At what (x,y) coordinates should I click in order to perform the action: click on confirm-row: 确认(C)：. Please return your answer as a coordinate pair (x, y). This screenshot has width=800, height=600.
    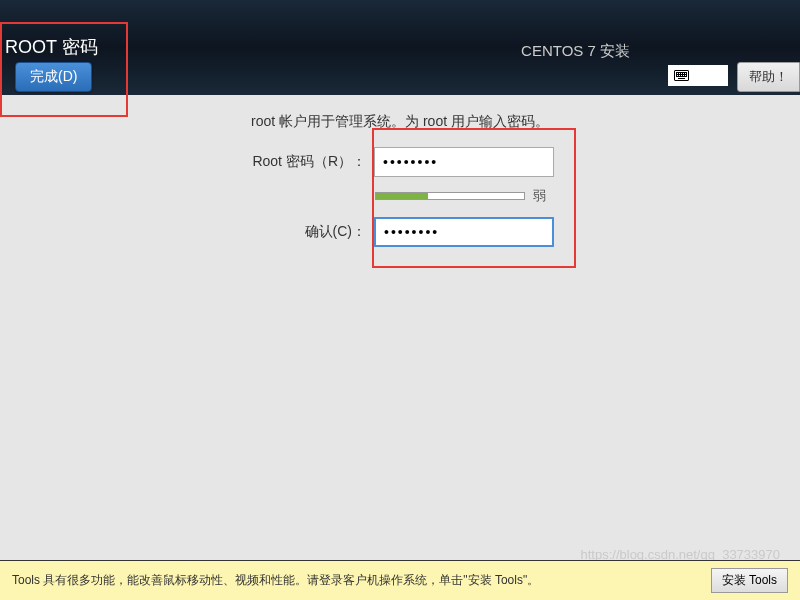
    Looking at the image, I should click on (400, 232).